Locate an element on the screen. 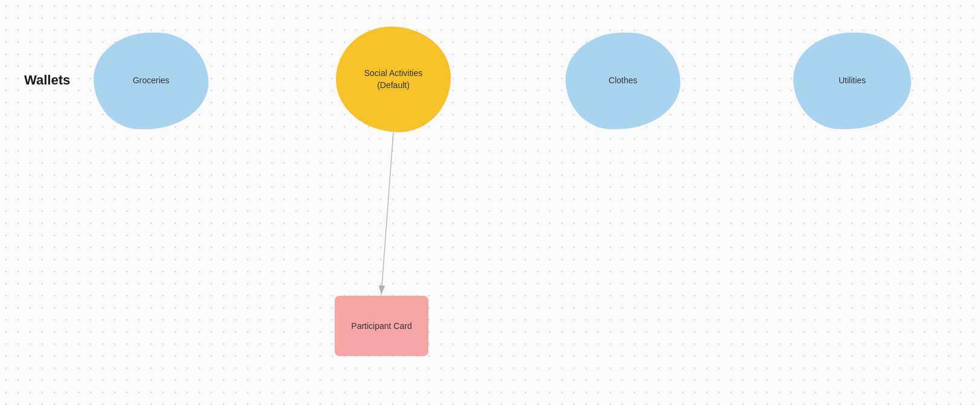 The image size is (980, 405). clothes-label: Clothes is located at coordinates (622, 81).